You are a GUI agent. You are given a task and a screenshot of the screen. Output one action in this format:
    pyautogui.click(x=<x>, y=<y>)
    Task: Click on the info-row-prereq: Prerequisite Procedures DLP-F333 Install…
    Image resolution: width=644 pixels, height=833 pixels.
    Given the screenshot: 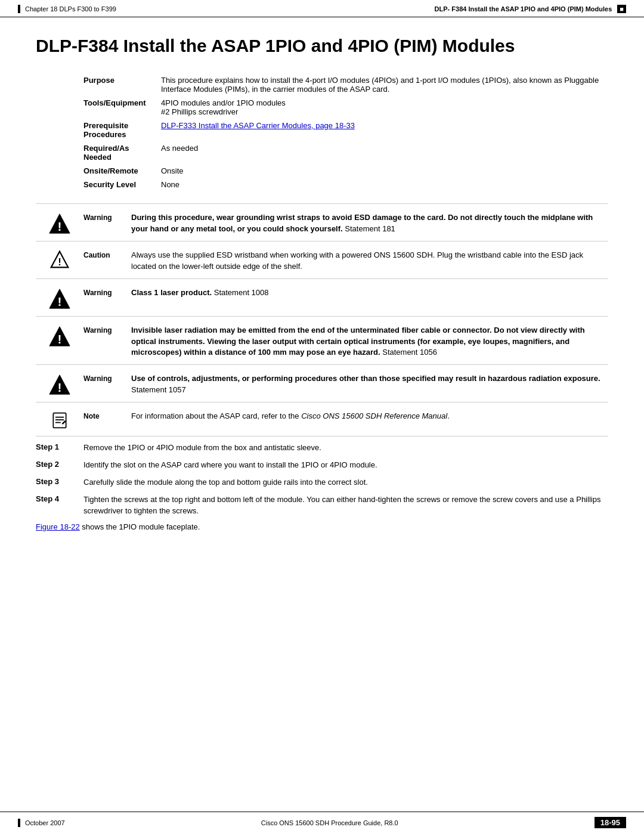 What is the action you would take?
    pyautogui.click(x=322, y=130)
    